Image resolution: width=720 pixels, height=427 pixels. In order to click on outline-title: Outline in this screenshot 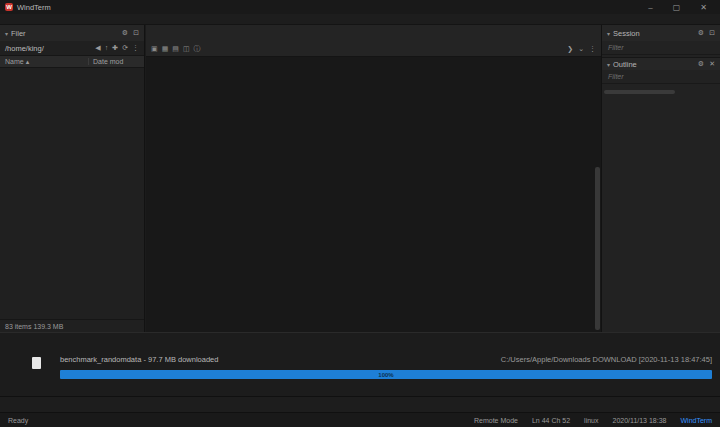, I will do `click(625, 64)`.